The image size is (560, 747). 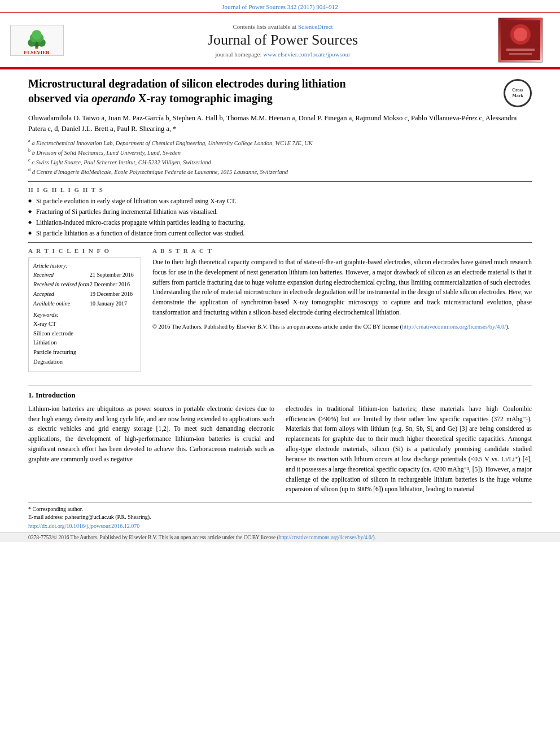 I want to click on keyword-4: Particle fracturing, so click(x=85, y=352).